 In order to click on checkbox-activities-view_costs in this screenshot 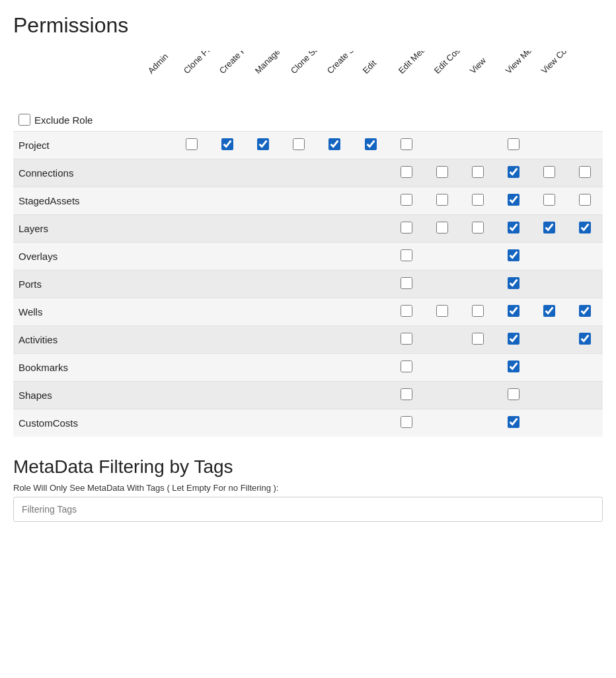, I will do `click(585, 339)`.